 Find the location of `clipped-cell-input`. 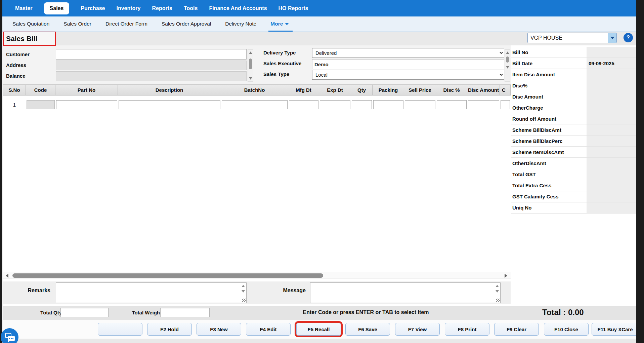

clipped-cell-input is located at coordinates (505, 105).